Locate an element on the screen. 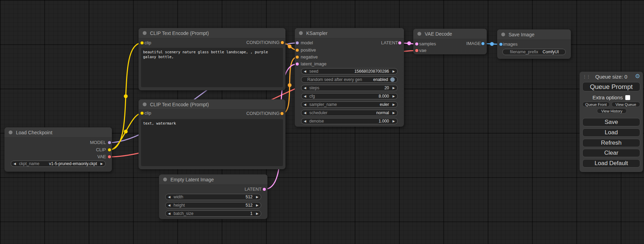 This screenshot has height=244, width=644. port-model-output is located at coordinates (109, 143).